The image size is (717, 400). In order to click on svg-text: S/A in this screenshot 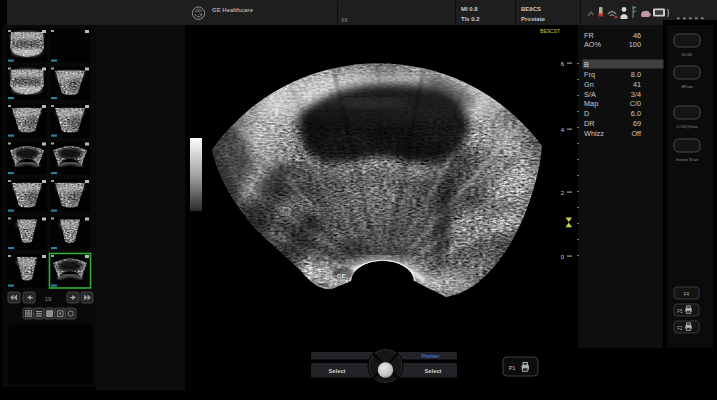, I will do `click(590, 94)`.